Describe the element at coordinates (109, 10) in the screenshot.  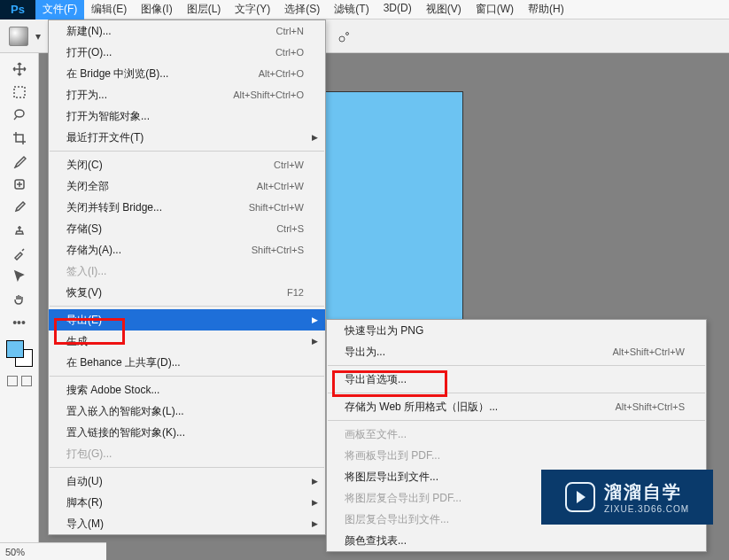
I see `menu-编辑: 编辑(E)` at that location.